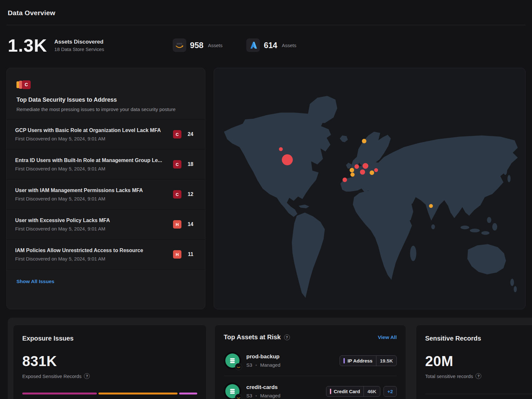 The height and width of the screenshot is (399, 532). What do you see at coordinates (353, 391) in the screenshot?
I see `sensitivity-tag-chip: Credit Card 46K` at bounding box center [353, 391].